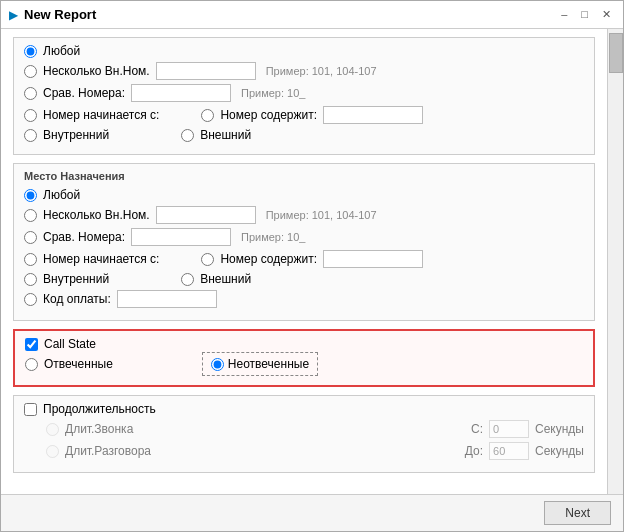 The width and height of the screenshot is (624, 532). Describe the element at coordinates (30, 216) in the screenshot. I see `dest-neskol-radio` at that location.